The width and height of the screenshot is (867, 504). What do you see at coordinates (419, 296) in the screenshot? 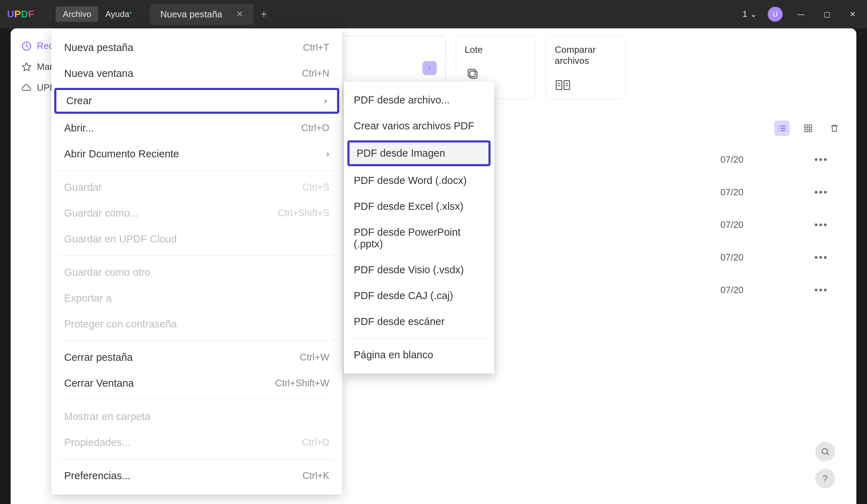
I see `submenu-pdf-caj: PDF desde CAJ (.caj)` at bounding box center [419, 296].